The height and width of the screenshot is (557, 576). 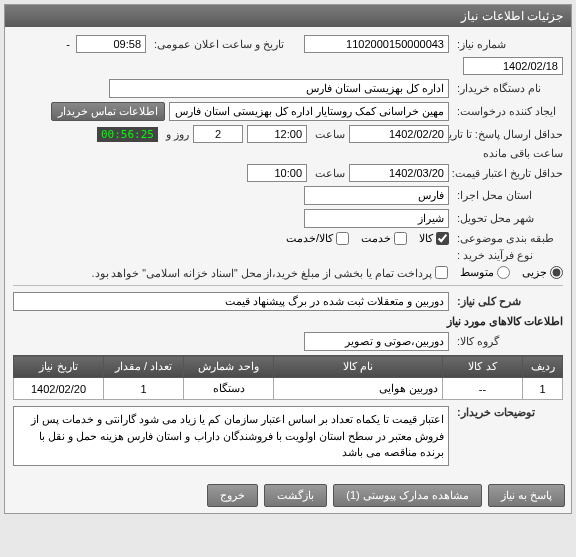 What do you see at coordinates (218, 134) in the screenshot?
I see `field-remaining-days: 2` at bounding box center [218, 134].